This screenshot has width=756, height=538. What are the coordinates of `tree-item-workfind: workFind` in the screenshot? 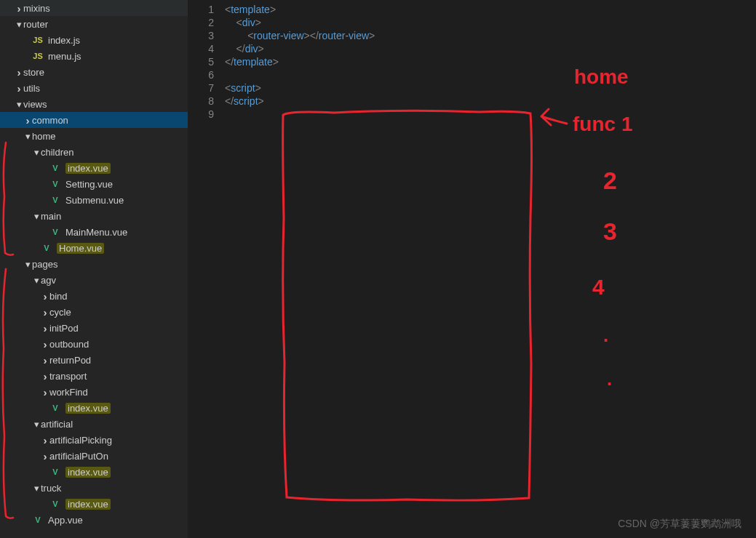 It's located at (94, 392).